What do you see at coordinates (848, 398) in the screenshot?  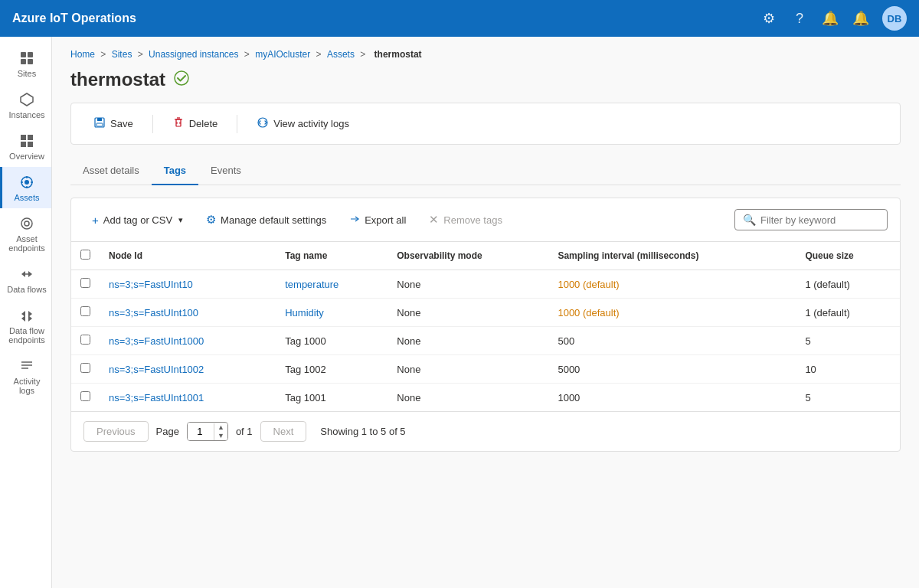 I see `row-queue: 5` at bounding box center [848, 398].